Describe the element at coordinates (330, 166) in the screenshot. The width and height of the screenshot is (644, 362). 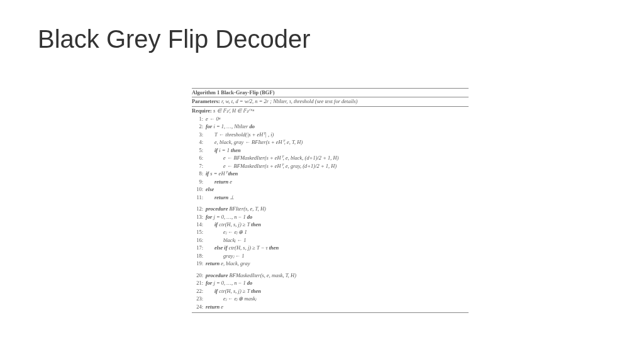
I see `algorithm-line: 7:e ← BFMaskedIter(s + eHᵀ, e, gray, (d+…` at that location.